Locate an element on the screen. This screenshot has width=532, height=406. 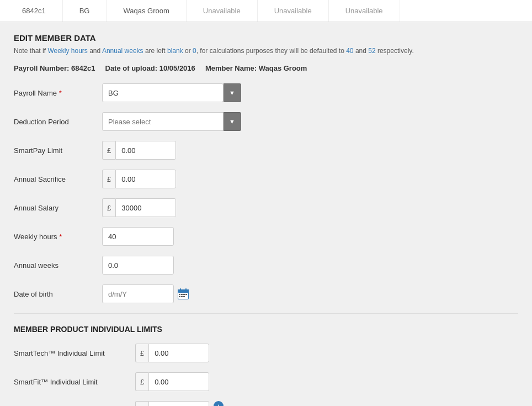
cycle-to-work-limit-input-group: £ i is located at coordinates (179, 403).